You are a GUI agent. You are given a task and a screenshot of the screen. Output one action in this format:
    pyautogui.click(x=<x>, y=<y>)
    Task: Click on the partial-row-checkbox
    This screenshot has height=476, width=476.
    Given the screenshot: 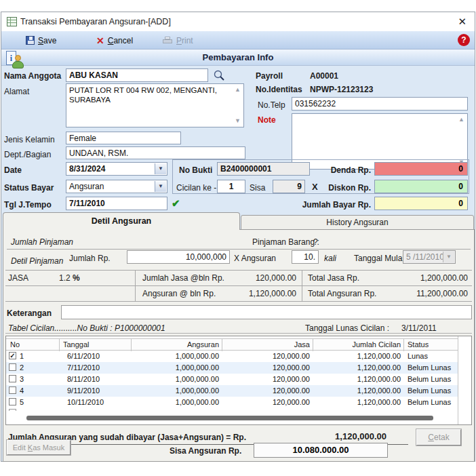 What is the action you would take?
    pyautogui.click(x=12, y=410)
    